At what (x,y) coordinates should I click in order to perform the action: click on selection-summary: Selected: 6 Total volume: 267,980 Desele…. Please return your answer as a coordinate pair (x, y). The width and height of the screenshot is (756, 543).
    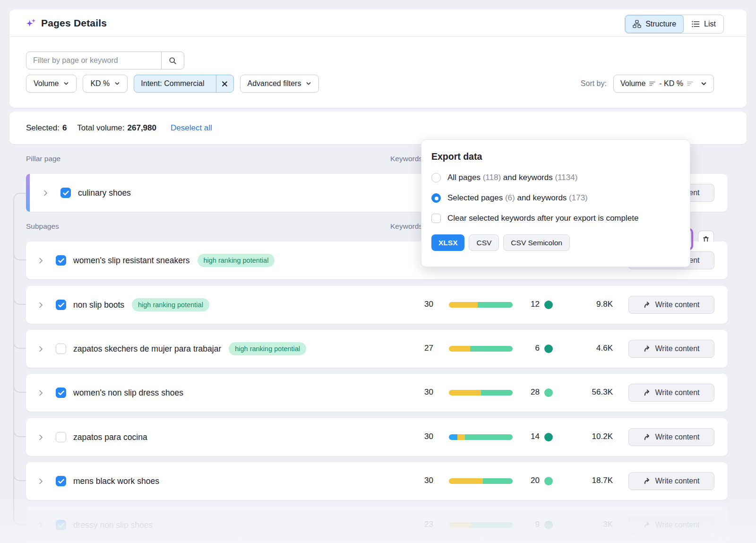
    Looking at the image, I should click on (119, 128).